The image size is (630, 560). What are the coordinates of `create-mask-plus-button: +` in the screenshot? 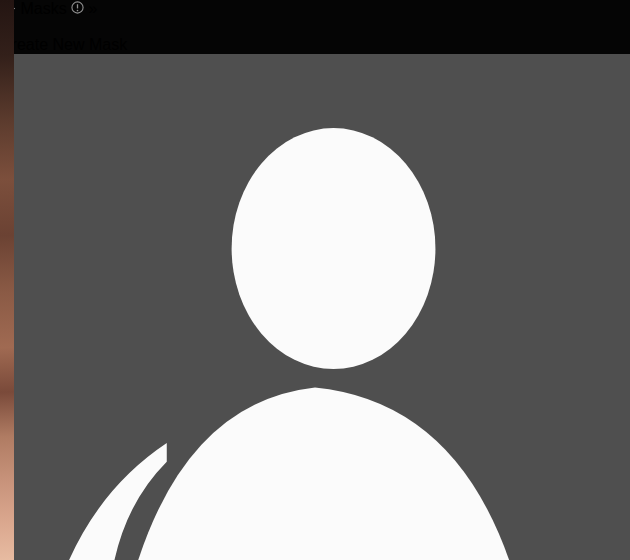 It's located at (315, 27).